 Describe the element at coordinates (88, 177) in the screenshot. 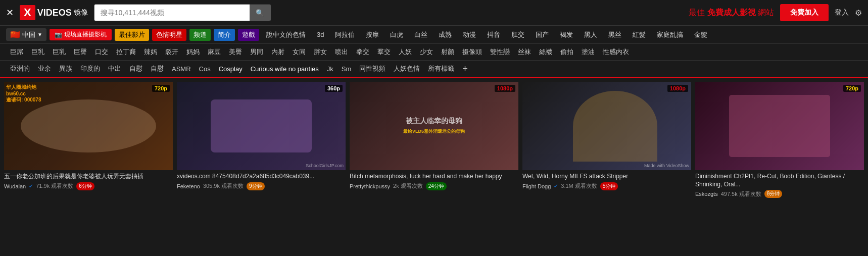

I see `video-title-1: 五一你老公加班的后果就是你老婆被人玩弄无套抽插` at that location.